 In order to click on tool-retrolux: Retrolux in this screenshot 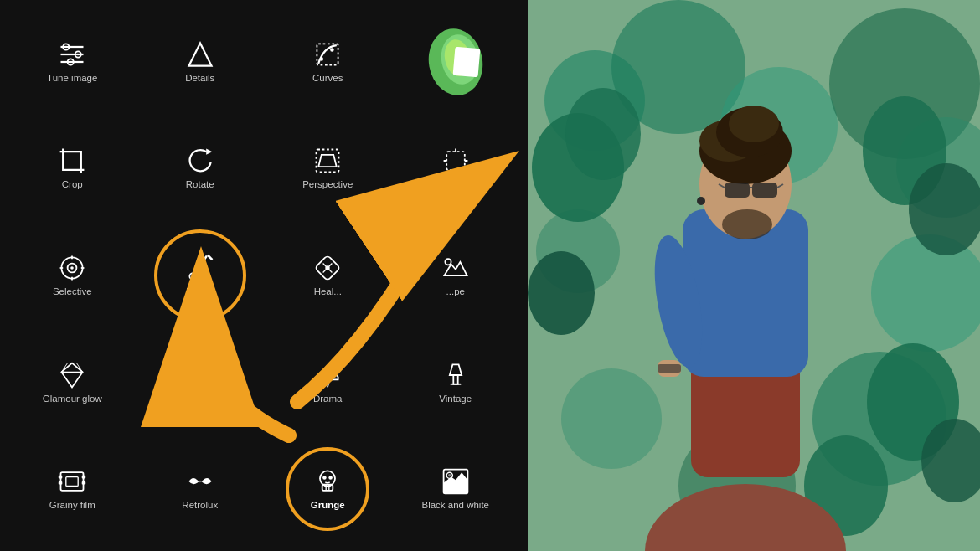, I will do `click(201, 489)`.